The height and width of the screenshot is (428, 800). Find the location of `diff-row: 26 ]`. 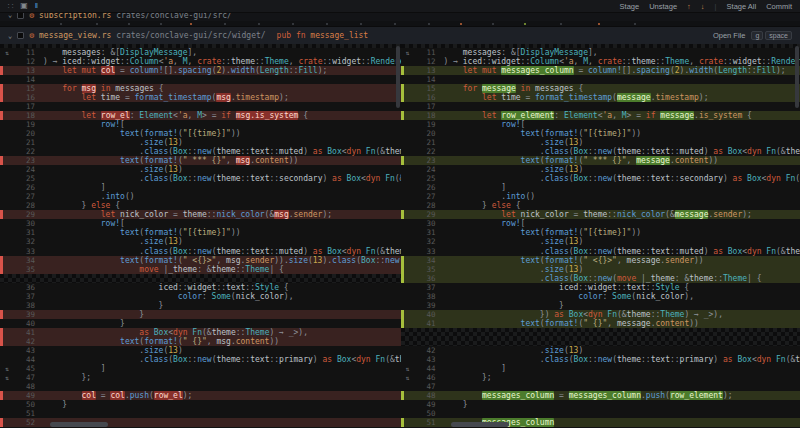

diff-row: 26 ] is located at coordinates (200, 188).